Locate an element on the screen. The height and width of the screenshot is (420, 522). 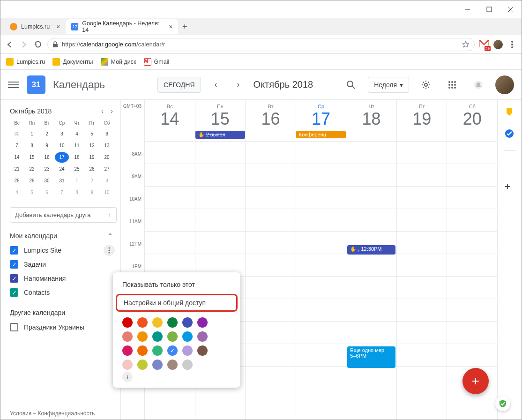
back-button is located at coordinates (10, 45).